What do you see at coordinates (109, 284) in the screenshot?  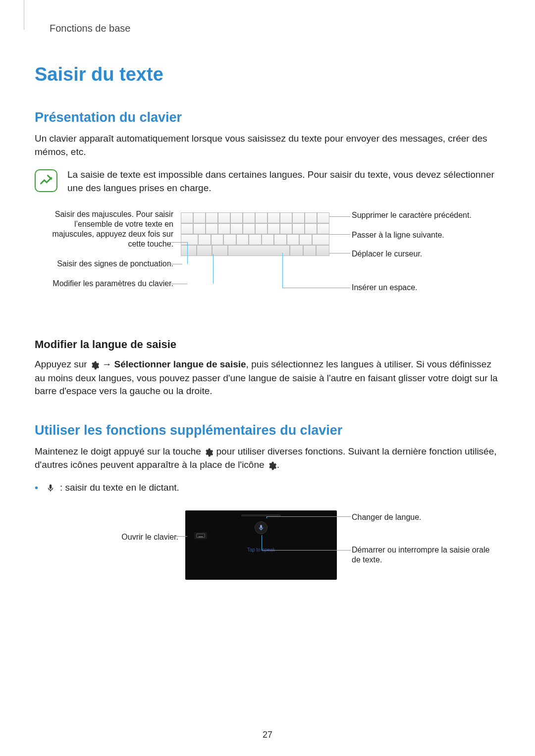 I see `callout-settings: Modifier les paramètres du clavier.` at bounding box center [109, 284].